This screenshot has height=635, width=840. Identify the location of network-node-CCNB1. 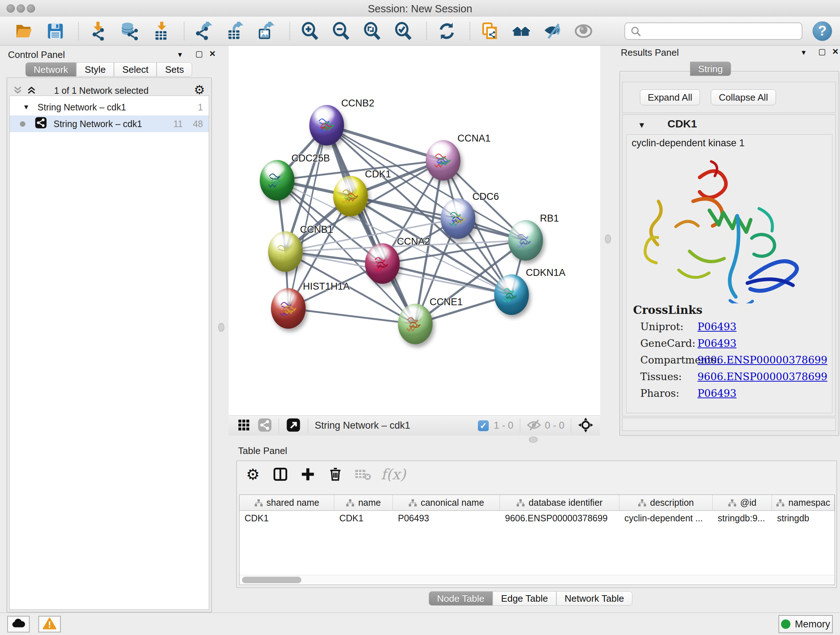
(286, 252).